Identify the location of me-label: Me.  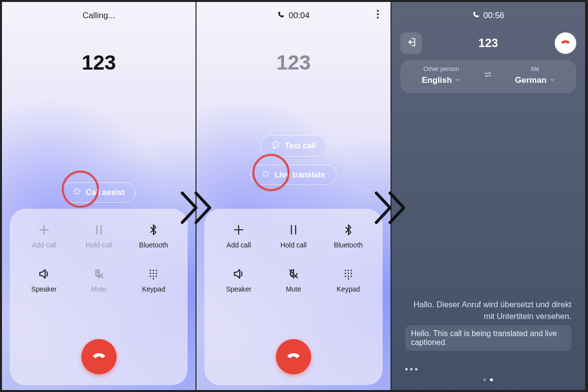
(535, 69).